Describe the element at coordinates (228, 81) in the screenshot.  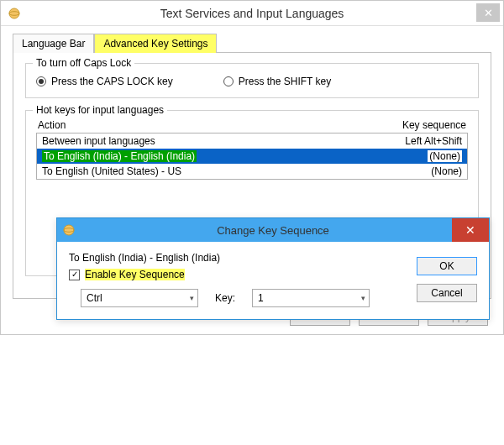
I see `radio-shift-indicator` at that location.